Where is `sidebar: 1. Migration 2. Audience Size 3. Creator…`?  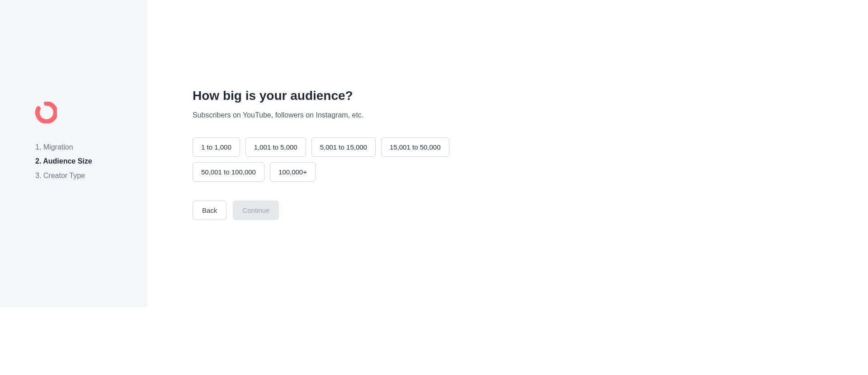 sidebar: 1. Migration 2. Audience Size 3. Creator… is located at coordinates (74, 154).